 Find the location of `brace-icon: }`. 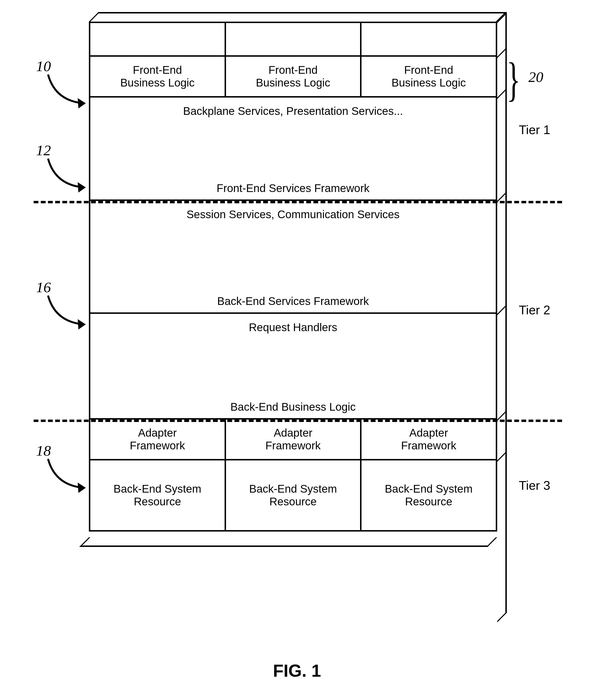

brace-icon: } is located at coordinates (514, 79).